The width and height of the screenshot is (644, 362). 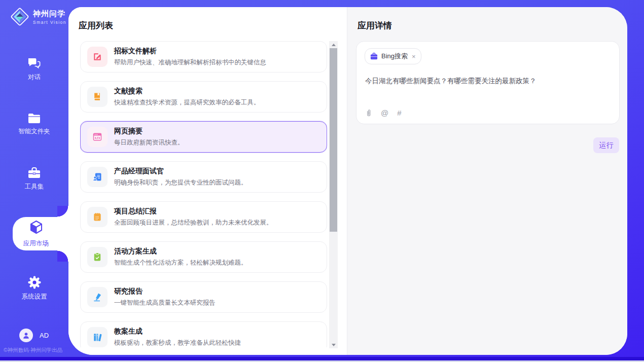 What do you see at coordinates (204, 57) in the screenshot?
I see `app-card-bid-parse: 招标文件解析 帮助用户快速、准确地理解和解析招标书中的关键信息` at bounding box center [204, 57].